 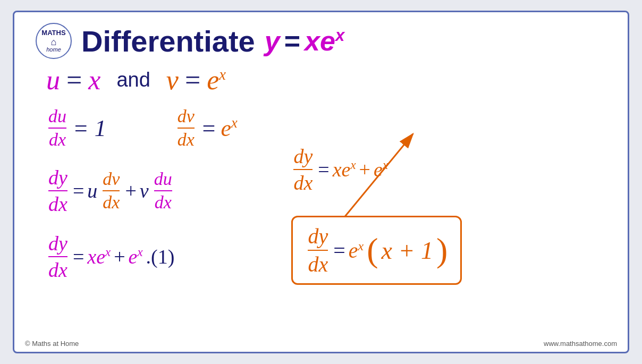 I want to click on sub-dy-num: dy, so click(x=58, y=244).